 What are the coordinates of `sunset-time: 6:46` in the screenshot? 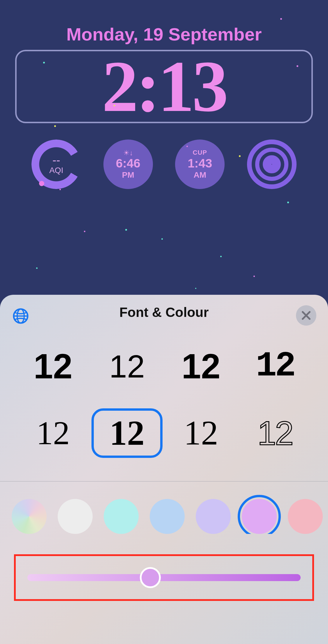 It's located at (128, 163).